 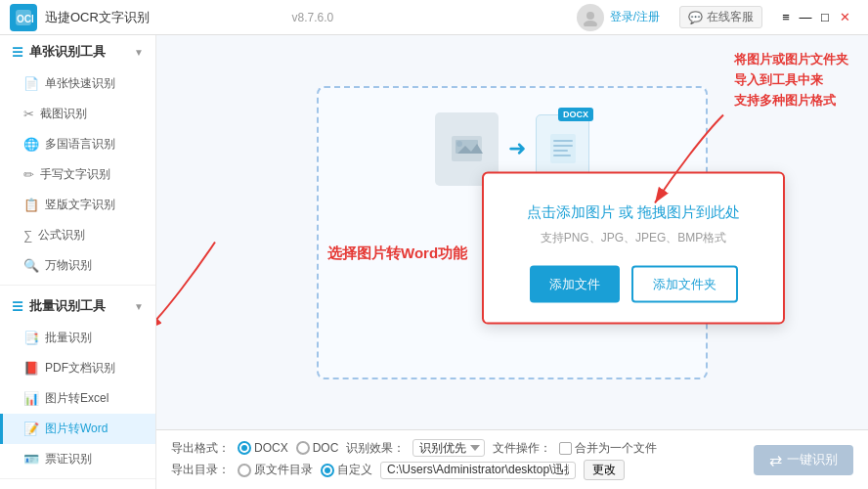 I want to click on change-path-button: 更改, so click(x=604, y=469).